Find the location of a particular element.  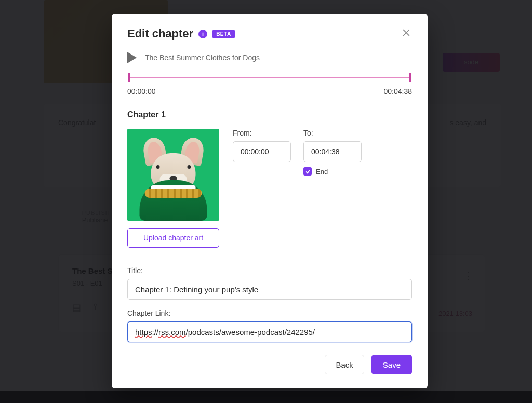

upload-chapter-art-button: Upload chapter art is located at coordinates (174, 238).